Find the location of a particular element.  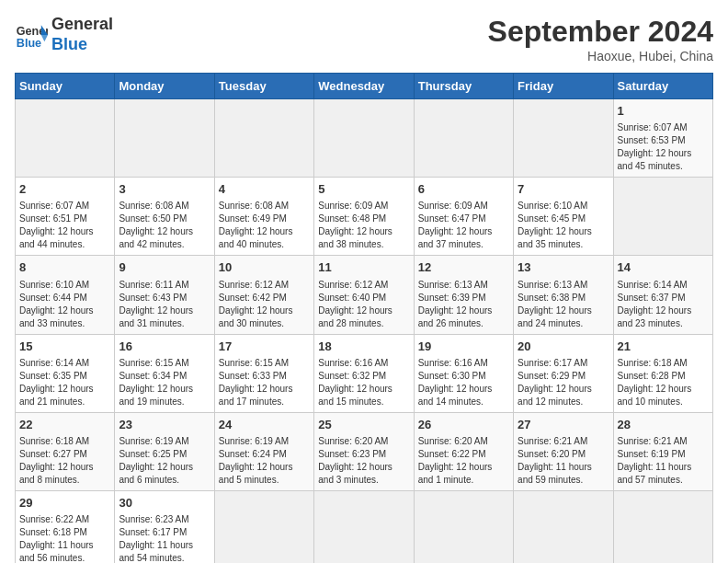

day-number: 8 is located at coordinates (64, 268).